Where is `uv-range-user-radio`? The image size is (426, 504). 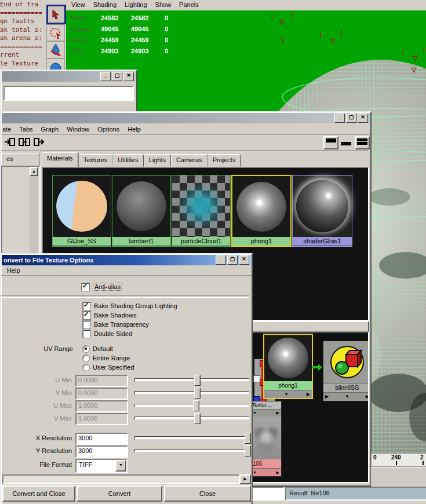 uv-range-user-radio is located at coordinates (86, 367).